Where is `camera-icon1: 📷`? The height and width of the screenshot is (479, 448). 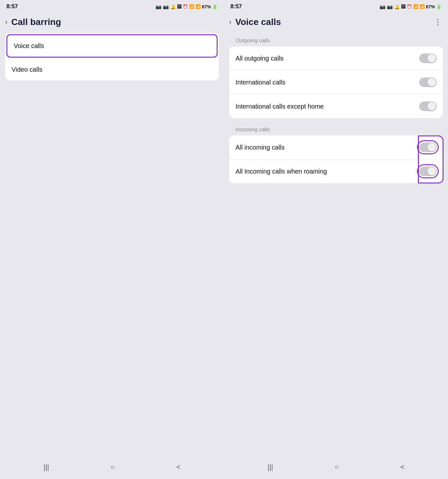 camera-icon1: 📷 is located at coordinates (159, 7).